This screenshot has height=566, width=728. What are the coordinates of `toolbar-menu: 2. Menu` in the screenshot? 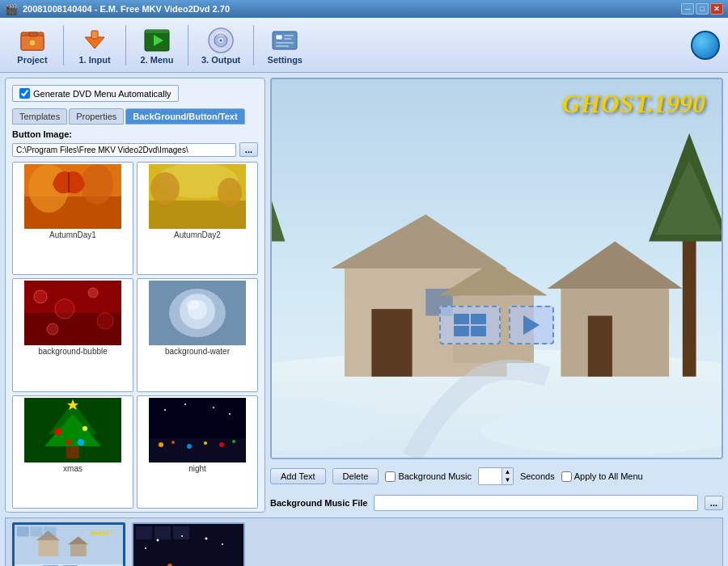 It's located at (157, 45).